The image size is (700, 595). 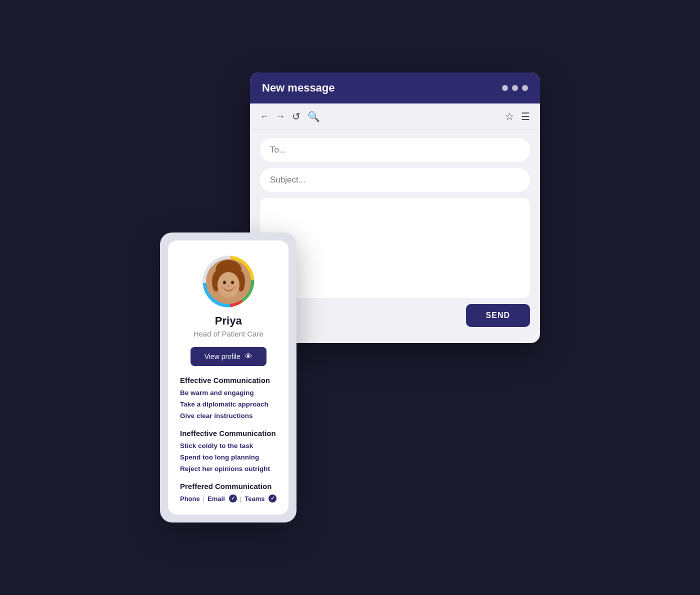 What do you see at coordinates (228, 282) in the screenshot?
I see `avatar-face-svg` at bounding box center [228, 282].